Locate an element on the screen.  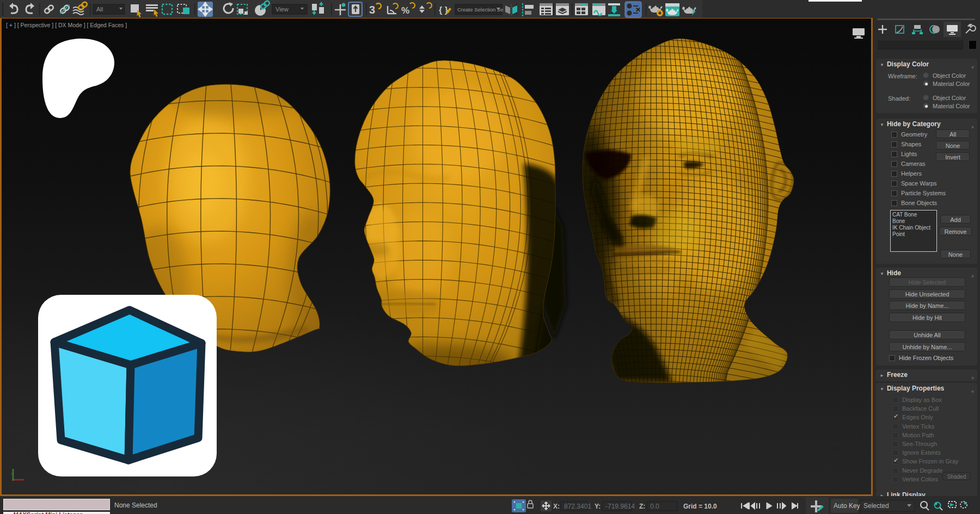
svg-text: All is located at coordinates (100, 9).